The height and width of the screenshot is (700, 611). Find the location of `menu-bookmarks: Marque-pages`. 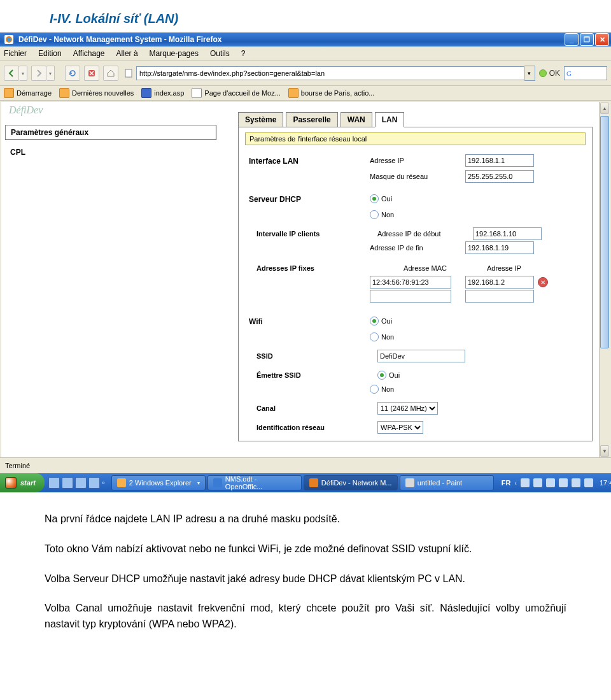

menu-bookmarks: Marque-pages is located at coordinates (174, 54).